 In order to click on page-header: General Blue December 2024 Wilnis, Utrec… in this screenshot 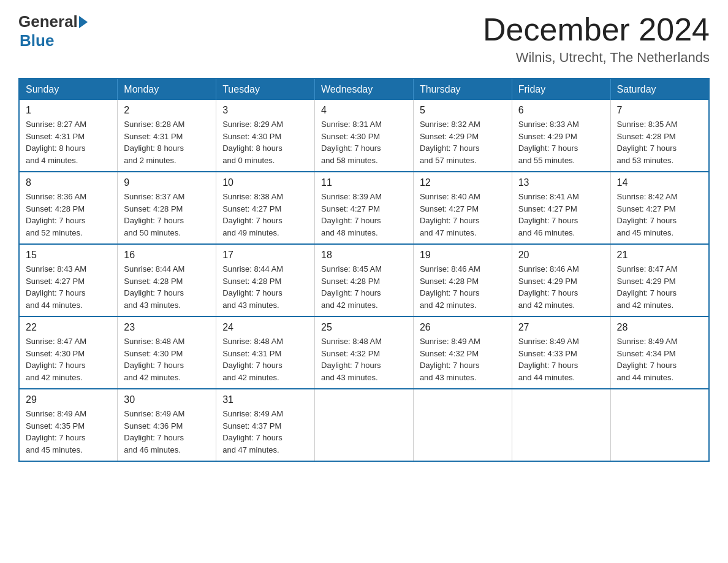, I will do `click(364, 39)`.